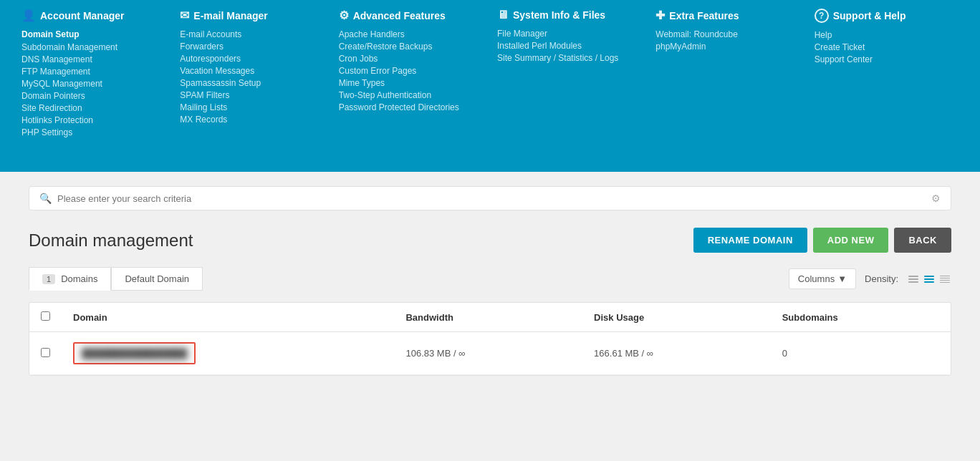  What do you see at coordinates (861, 354) in the screenshot?
I see `subdomains-cell: 0` at bounding box center [861, 354].